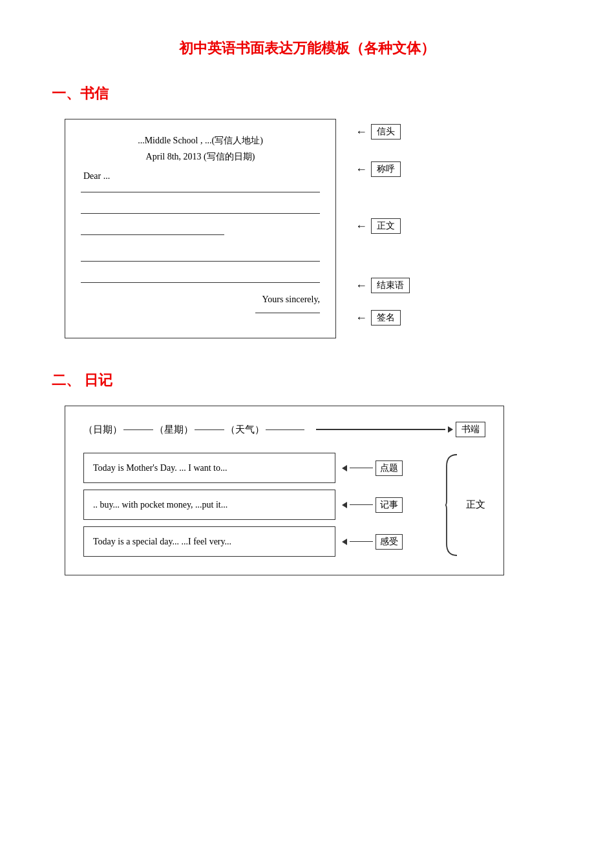 The image size is (614, 868). What do you see at coordinates (200, 149) in the screenshot?
I see `letter-header: ...Middle School , ...(写信人地址) April 8th,…` at bounding box center [200, 149].